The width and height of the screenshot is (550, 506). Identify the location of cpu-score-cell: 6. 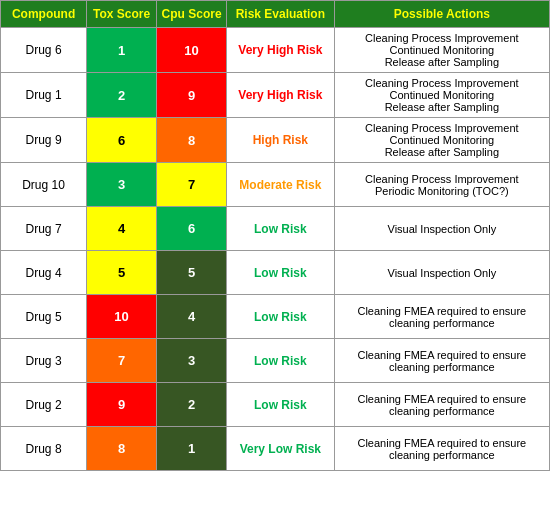
(192, 229).